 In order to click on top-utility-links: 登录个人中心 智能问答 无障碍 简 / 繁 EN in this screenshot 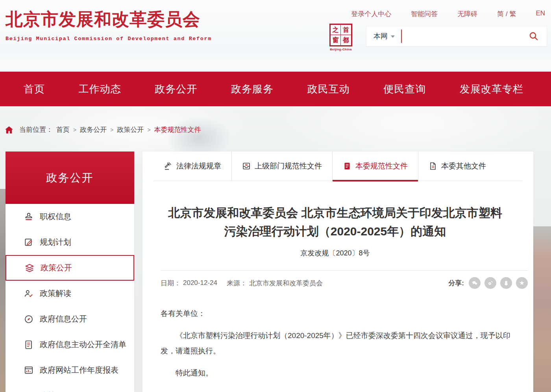, I will do `click(448, 14)`.